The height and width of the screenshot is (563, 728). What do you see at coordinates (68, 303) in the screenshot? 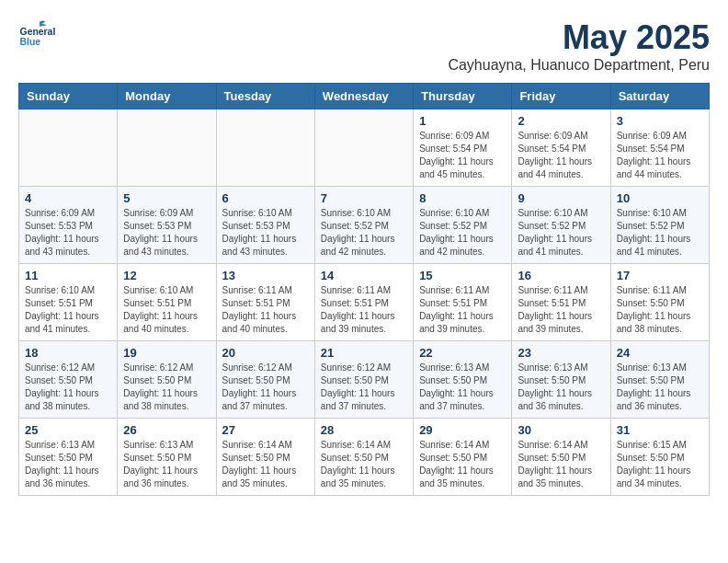
I see `calendar-cell: 11Sunrise: 6:10 AM Sunset: 5:51 PM Dayli…` at bounding box center [68, 303].